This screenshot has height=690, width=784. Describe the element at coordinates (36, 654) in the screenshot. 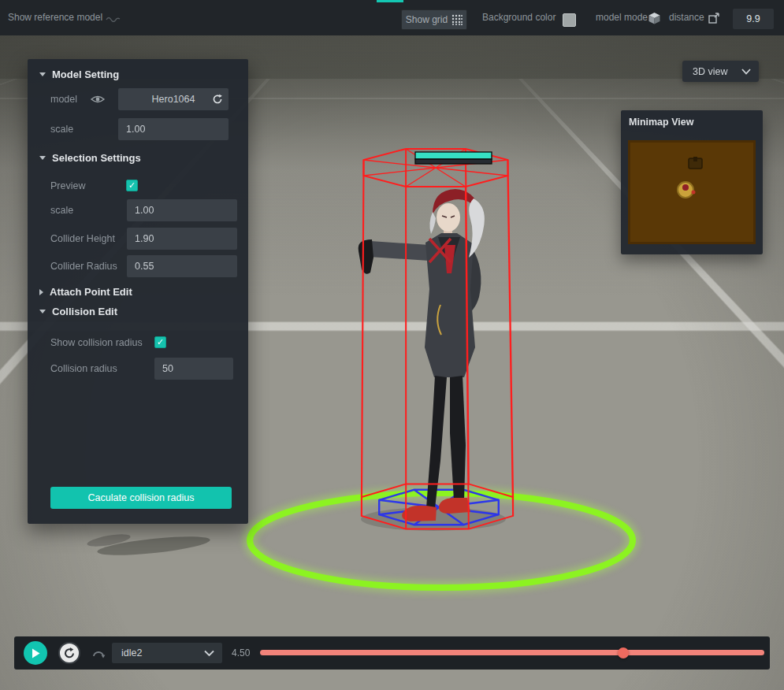

I see `play-icon` at that location.